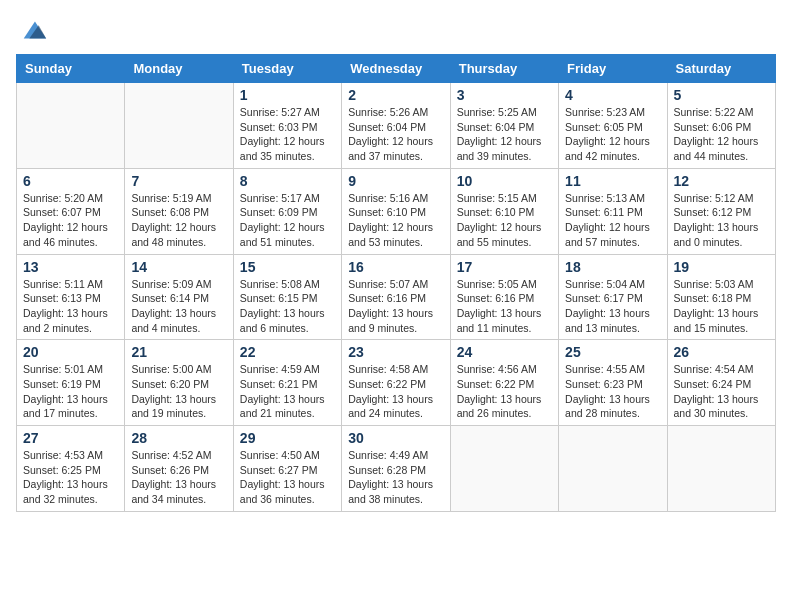 This screenshot has height=612, width=792. What do you see at coordinates (504, 306) in the screenshot?
I see `day-info: Sunrise: 5:05 AM Sunset: 6:16 PM Dayligh…` at bounding box center [504, 306].